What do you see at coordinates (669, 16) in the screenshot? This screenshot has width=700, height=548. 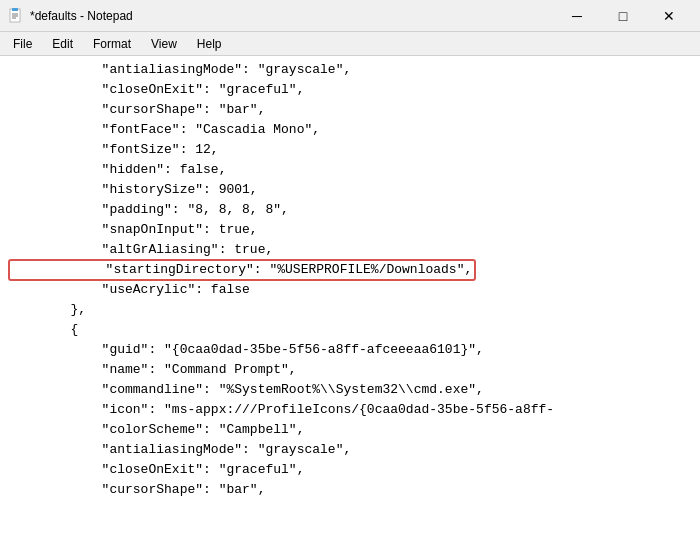 I see `close-button: ✕` at bounding box center [669, 16].